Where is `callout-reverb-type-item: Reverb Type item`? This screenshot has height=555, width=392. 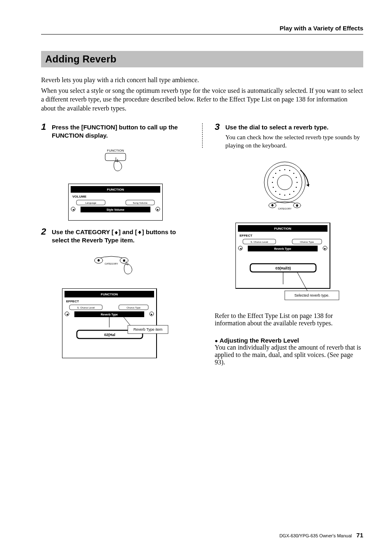
callout-reverb-type-item: Reverb Type item is located at coordinates (148, 329).